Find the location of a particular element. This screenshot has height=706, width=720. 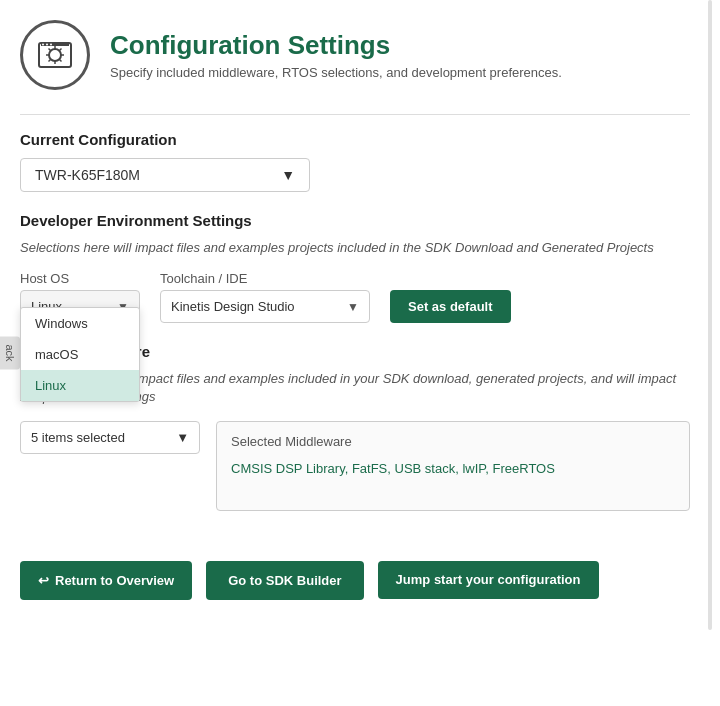

header-divider is located at coordinates (355, 114).